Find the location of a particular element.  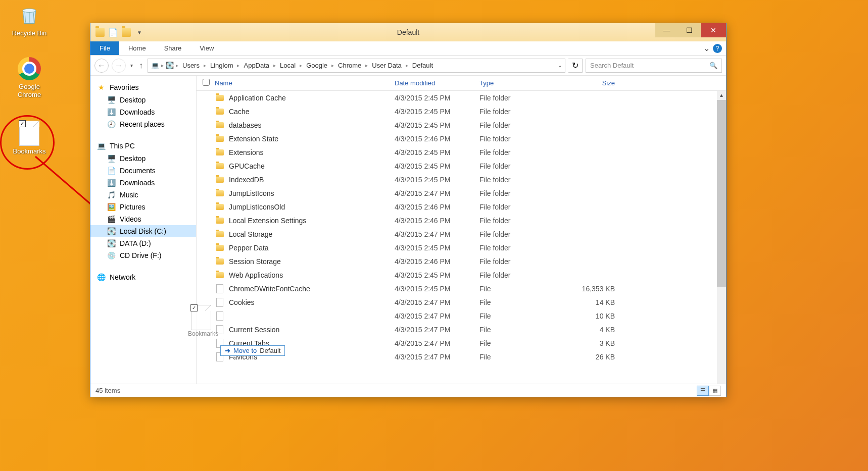

nav-thispc: 💻This PC is located at coordinates (143, 146).